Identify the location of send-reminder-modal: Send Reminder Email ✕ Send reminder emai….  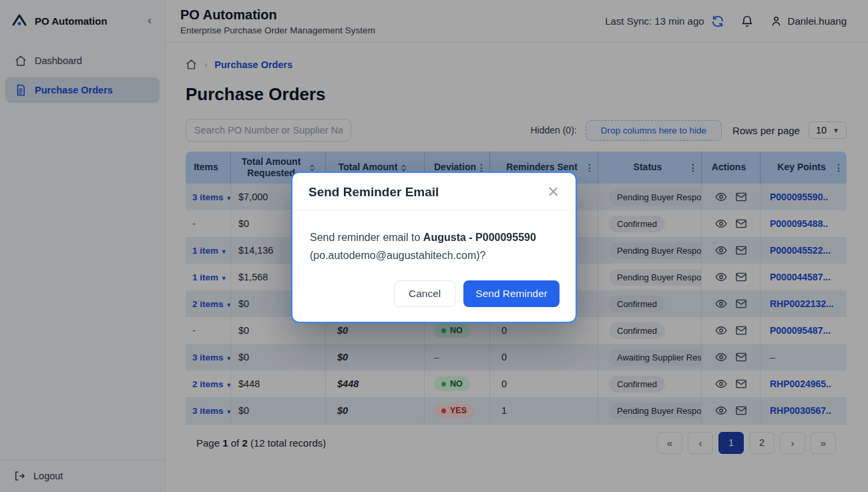
(434, 247).